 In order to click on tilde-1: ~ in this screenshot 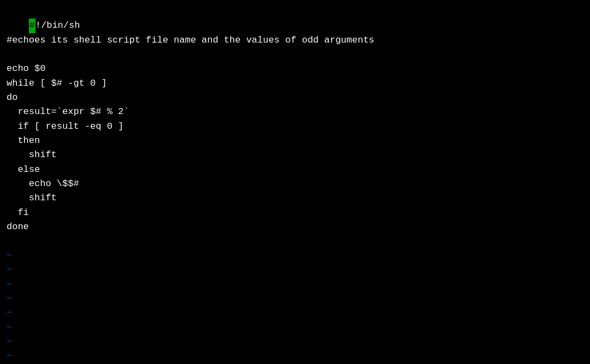, I will do `click(295, 256)`.